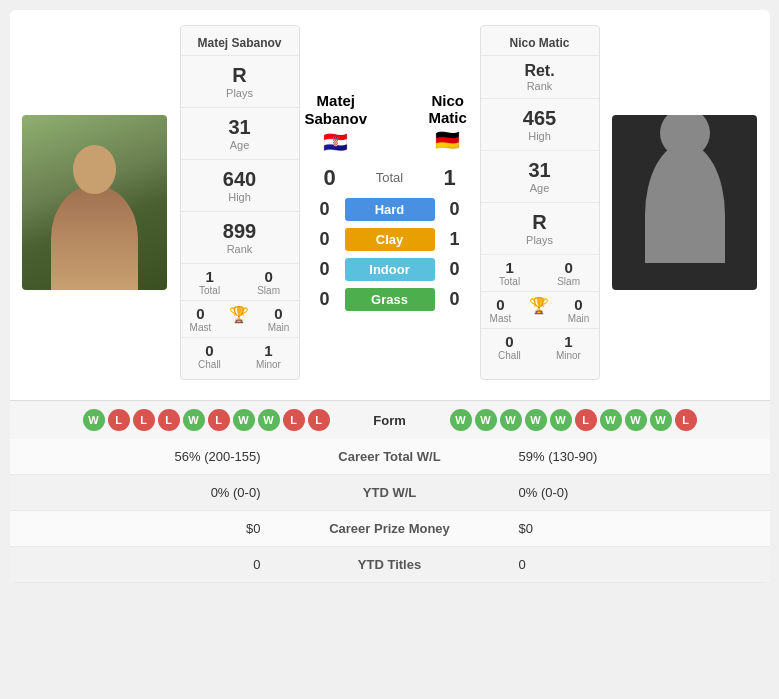 This screenshot has height=699, width=779. Describe the element at coordinates (240, 186) in the screenshot. I see `player1-high: 640High` at that location.